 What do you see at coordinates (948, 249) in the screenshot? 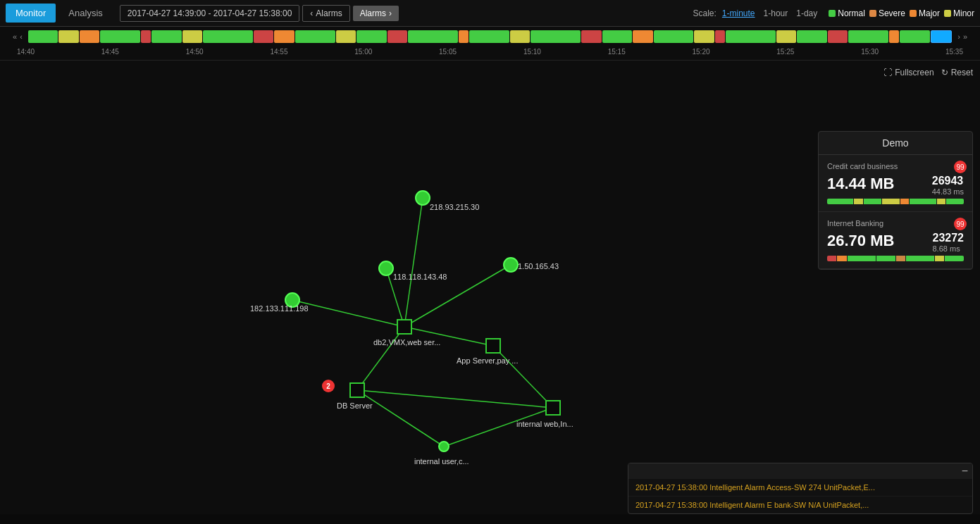
I see `metric-ms-banking: 8.68 ms` at bounding box center [948, 249].